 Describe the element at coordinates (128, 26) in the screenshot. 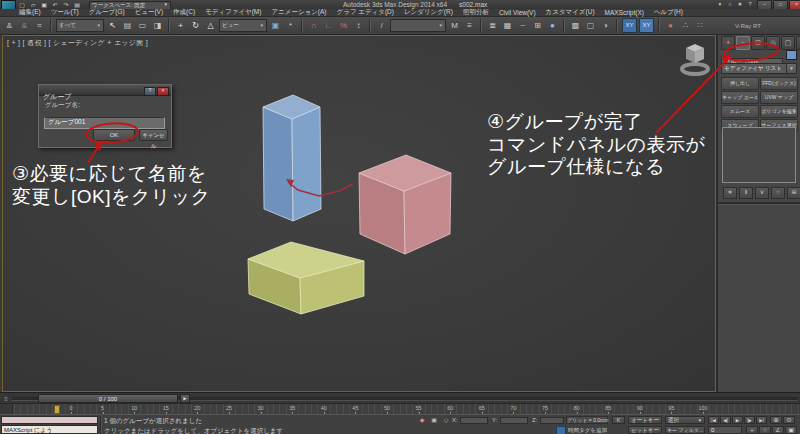

I see `select-by-name-icon: ▤` at that location.